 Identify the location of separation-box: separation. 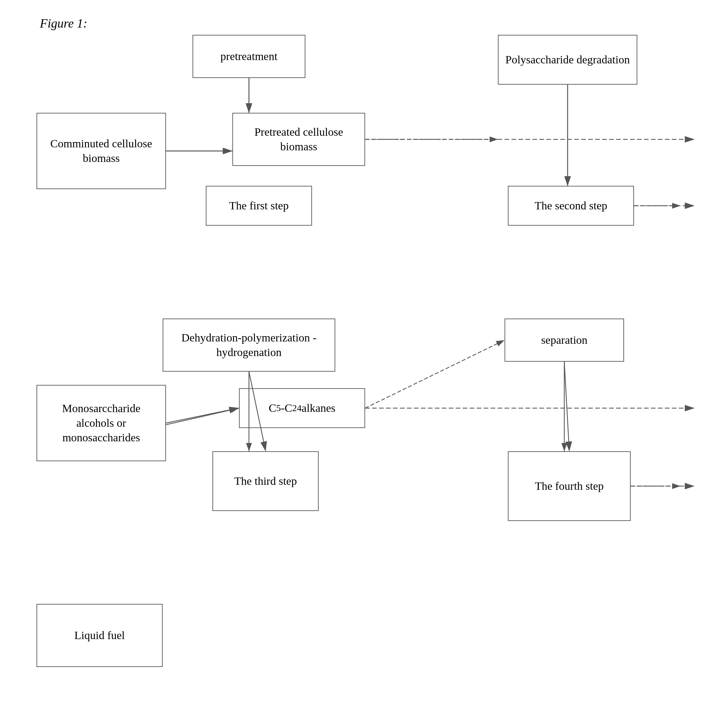
(564, 340).